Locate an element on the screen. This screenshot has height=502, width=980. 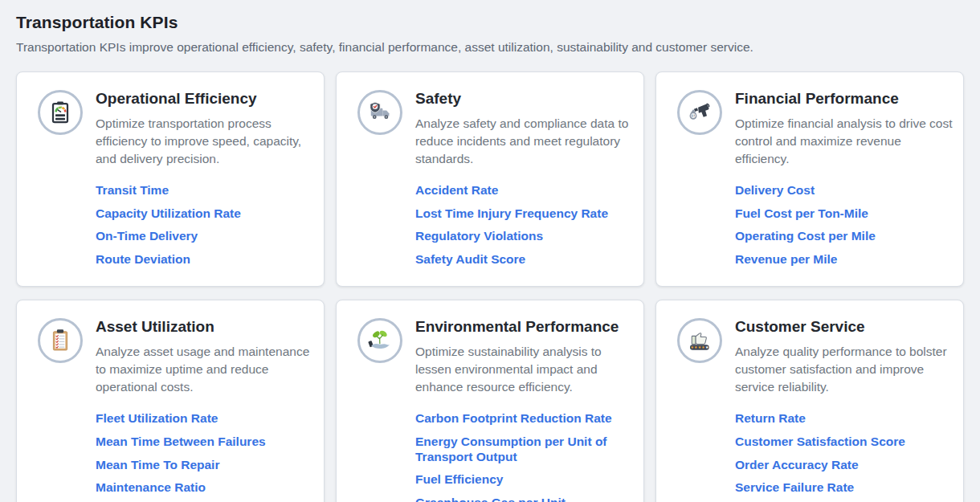
card-operational-efficiency: Operational Efficiency Optimize transpor… is located at coordinates (170, 179).